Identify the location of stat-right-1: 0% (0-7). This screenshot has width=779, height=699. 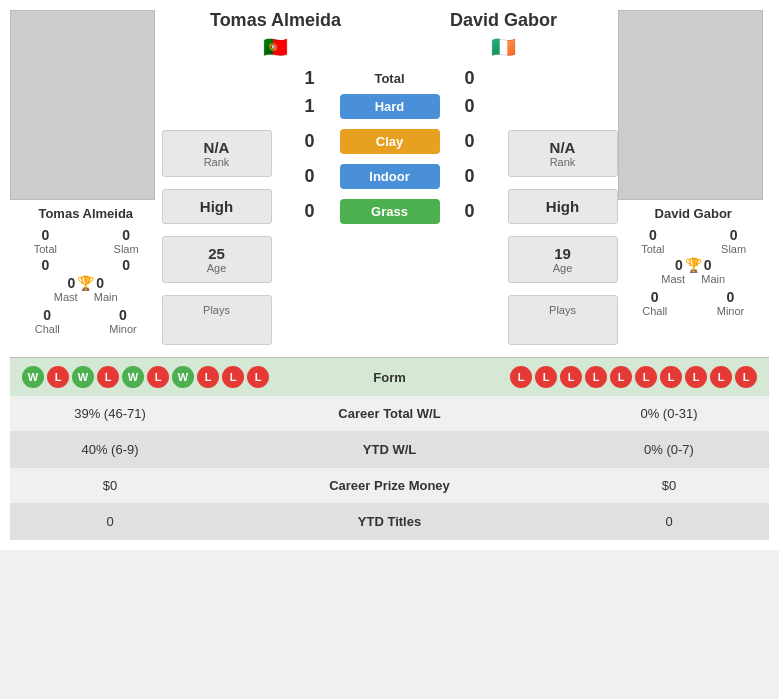
(669, 450).